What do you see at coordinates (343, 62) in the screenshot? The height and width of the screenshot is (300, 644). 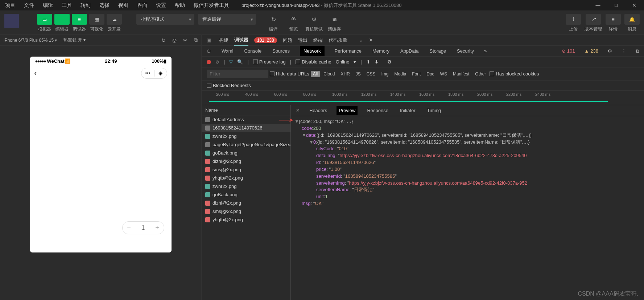 I see `throttle-select: Online` at bounding box center [343, 62].